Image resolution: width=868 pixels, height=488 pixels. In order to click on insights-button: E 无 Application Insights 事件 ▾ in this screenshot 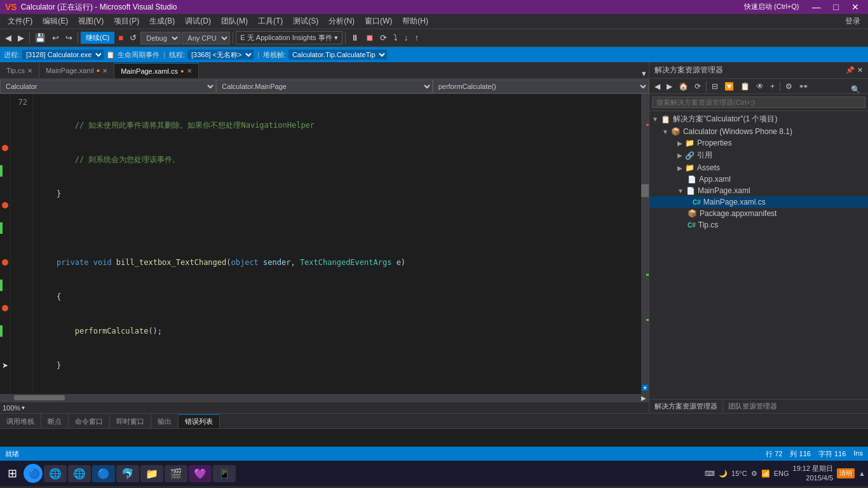, I will do `click(288, 38)`.